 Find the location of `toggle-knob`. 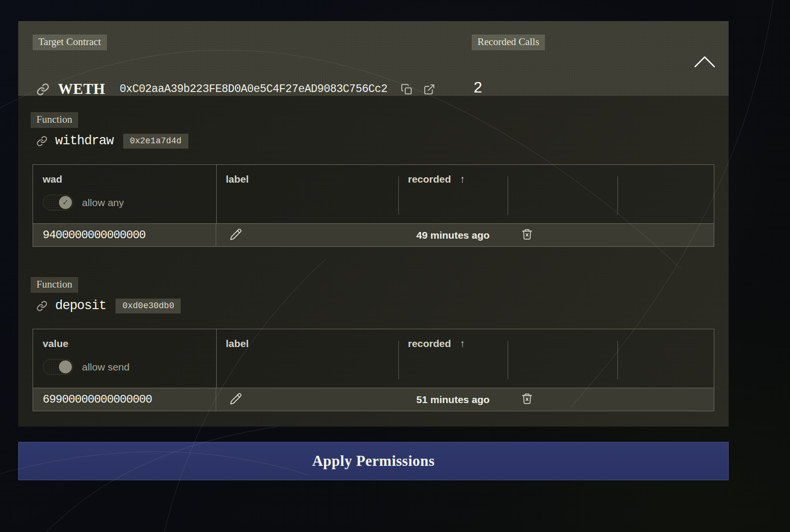

toggle-knob is located at coordinates (65, 367).